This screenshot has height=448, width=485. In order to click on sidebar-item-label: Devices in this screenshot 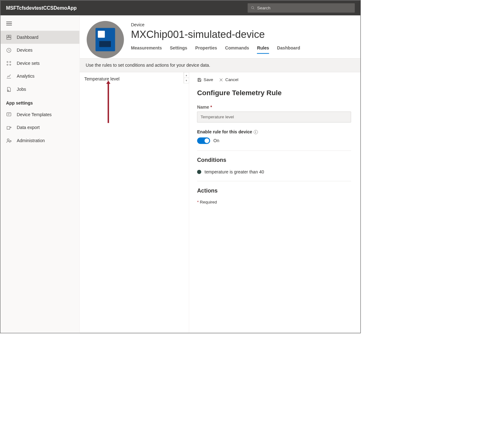, I will do `click(25, 50)`.